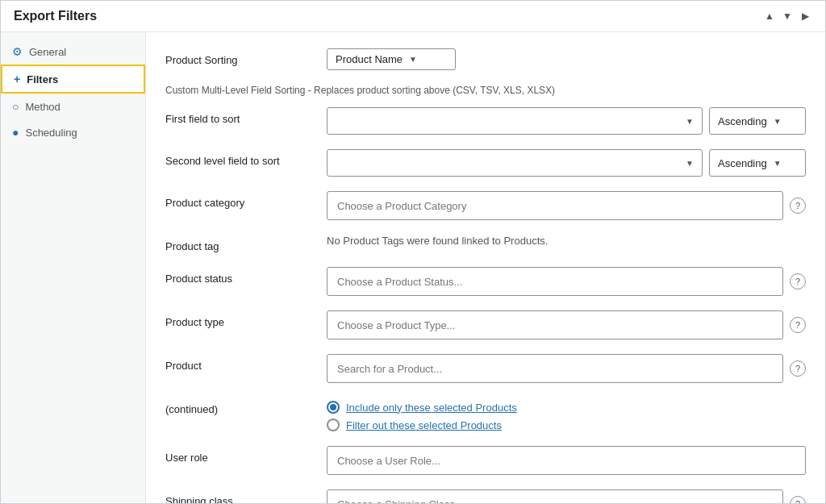 This screenshot has height=504, width=826. Describe the element at coordinates (424, 426) in the screenshot. I see `radio-filter-label: Filter out these selected Products` at that location.